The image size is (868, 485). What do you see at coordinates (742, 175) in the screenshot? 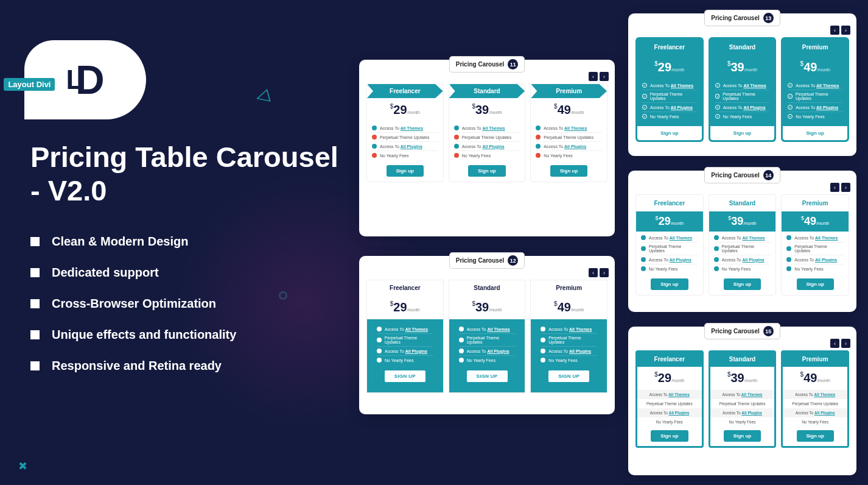
I see `panel-title: Pricing Carousel 14` at bounding box center [742, 175].